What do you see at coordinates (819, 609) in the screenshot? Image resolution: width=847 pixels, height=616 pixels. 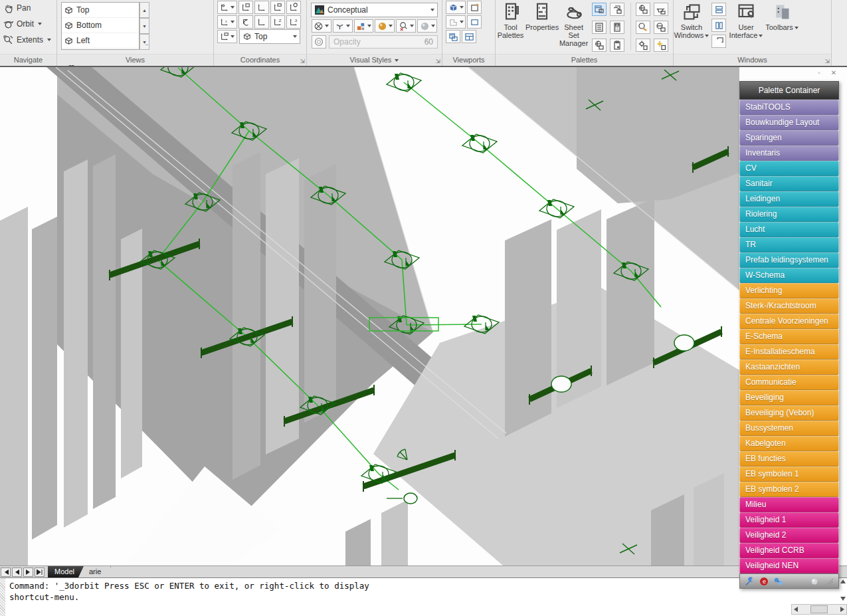 I see `command-horizontal-scrollbar` at bounding box center [819, 609].